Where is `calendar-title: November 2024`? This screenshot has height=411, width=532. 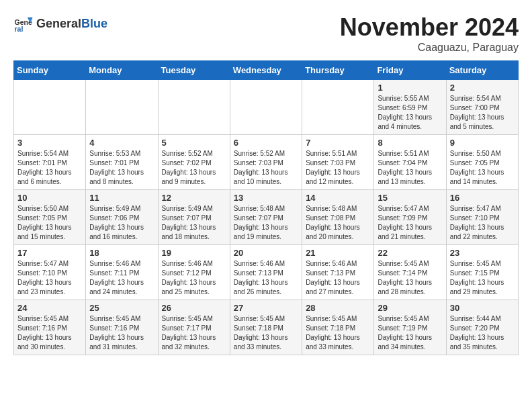 calendar-title: November 2024 is located at coordinates (429, 28).